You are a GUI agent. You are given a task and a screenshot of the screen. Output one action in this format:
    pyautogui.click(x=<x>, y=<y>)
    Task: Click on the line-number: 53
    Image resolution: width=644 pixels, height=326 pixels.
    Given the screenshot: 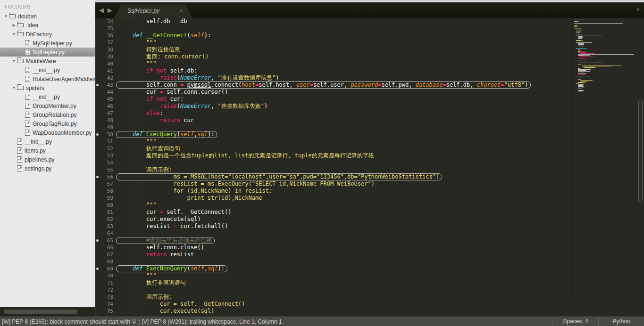 What is the action you would take?
    pyautogui.click(x=107, y=155)
    